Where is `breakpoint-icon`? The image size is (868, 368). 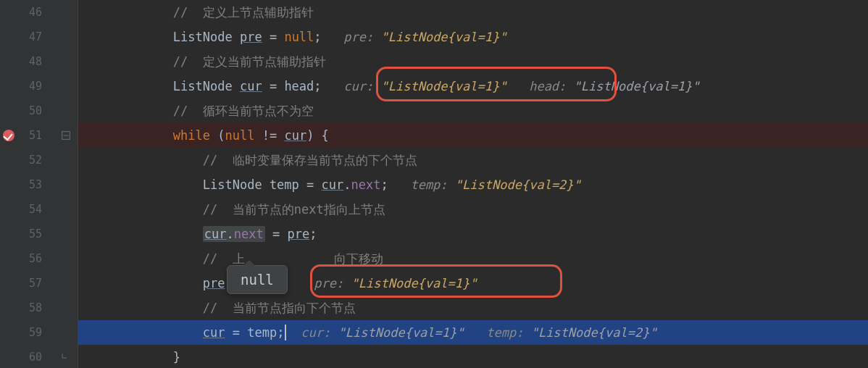 breakpoint-icon is located at coordinates (9, 135).